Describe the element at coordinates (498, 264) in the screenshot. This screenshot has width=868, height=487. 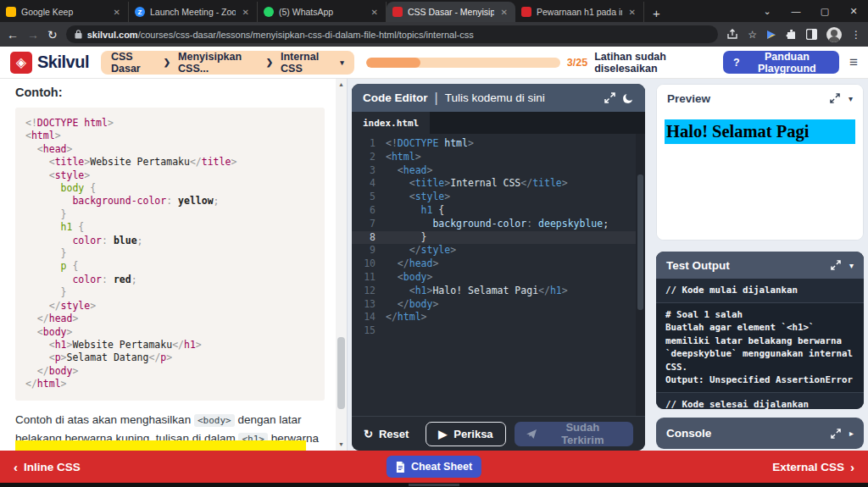
I see `editor-line: 10 </head>` at that location.